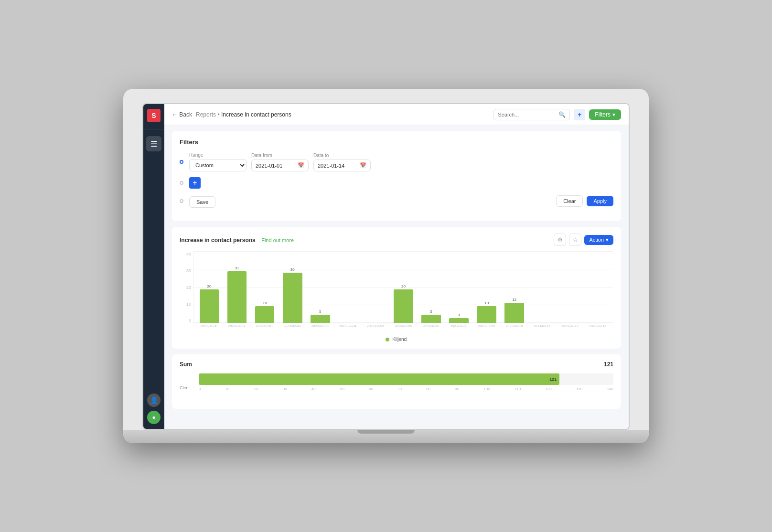  Describe the element at coordinates (459, 329) in the screenshot. I see `x-axis-label: 2023-02-08` at that location.